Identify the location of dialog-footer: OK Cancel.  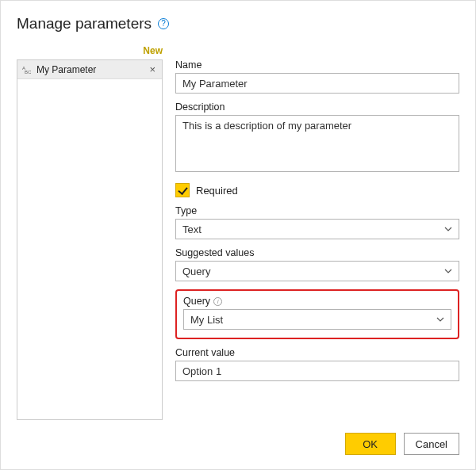
(238, 444).